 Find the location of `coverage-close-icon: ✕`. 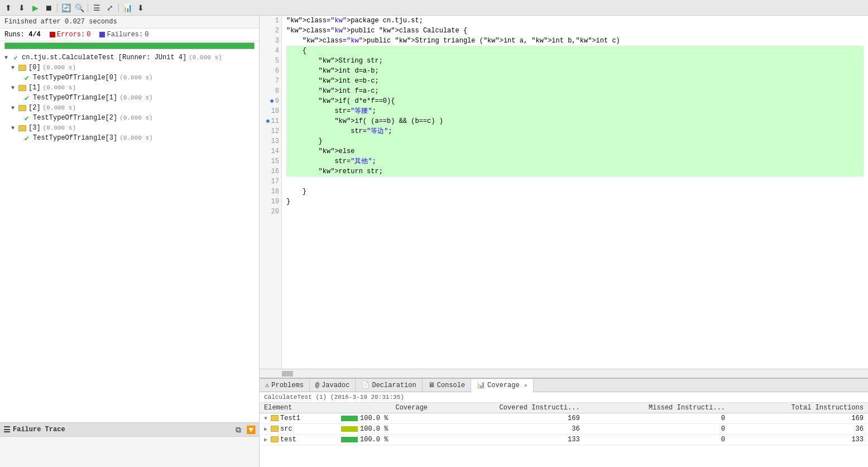

coverage-close-icon: ✕ is located at coordinates (526, 385).